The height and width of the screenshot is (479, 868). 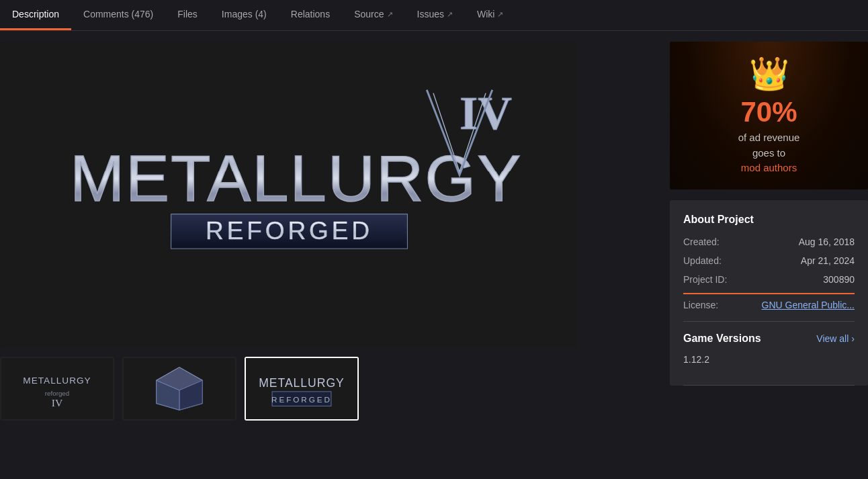 What do you see at coordinates (826, 242) in the screenshot?
I see `about-value-created: Aug 16, 2018` at bounding box center [826, 242].